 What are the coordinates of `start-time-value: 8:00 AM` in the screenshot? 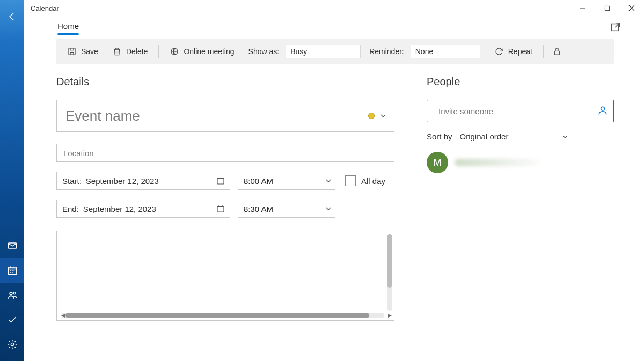 It's located at (284, 181).